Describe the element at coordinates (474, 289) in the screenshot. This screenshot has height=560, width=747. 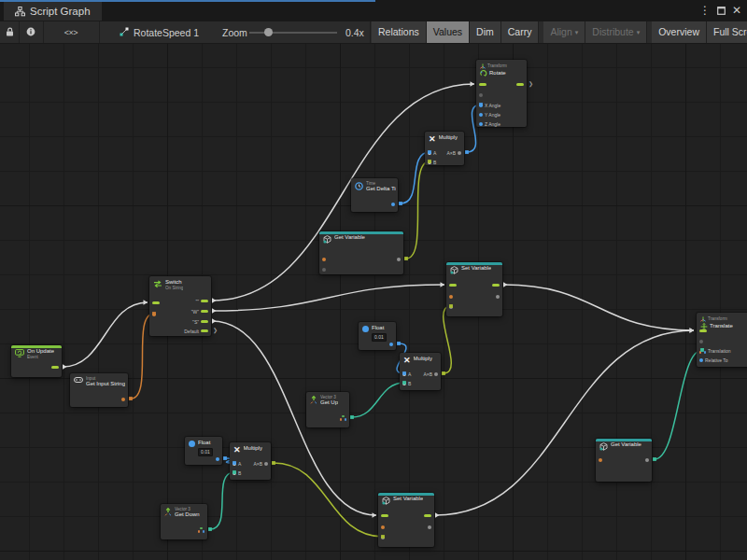
I see `node-set-variable-mid: Set Variable` at that location.